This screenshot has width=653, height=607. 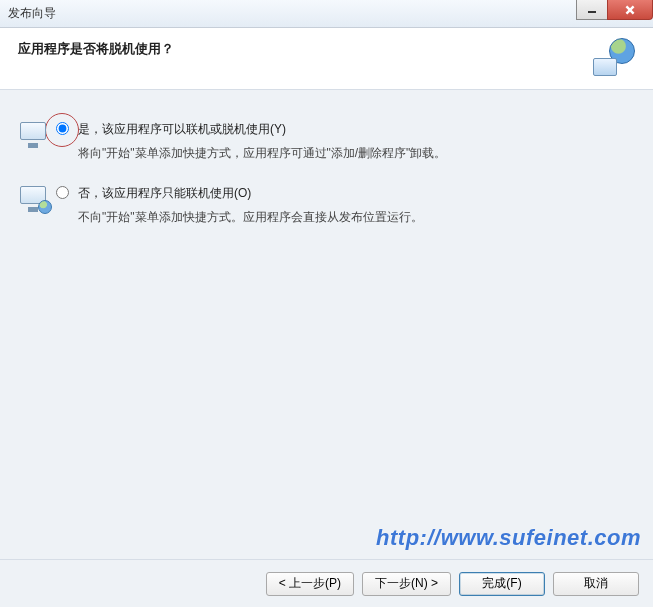 I want to click on option-yes-desc: 将向"开始"菜单添加快捷方式，应用程序可通过"添加/删除程序"卸载。, so click(x=356, y=153).